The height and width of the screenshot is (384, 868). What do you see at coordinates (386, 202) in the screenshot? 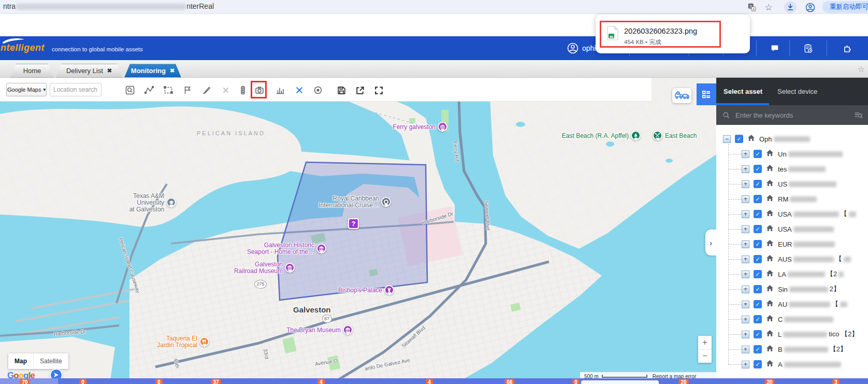
I see `map-marker-ring` at bounding box center [386, 202].